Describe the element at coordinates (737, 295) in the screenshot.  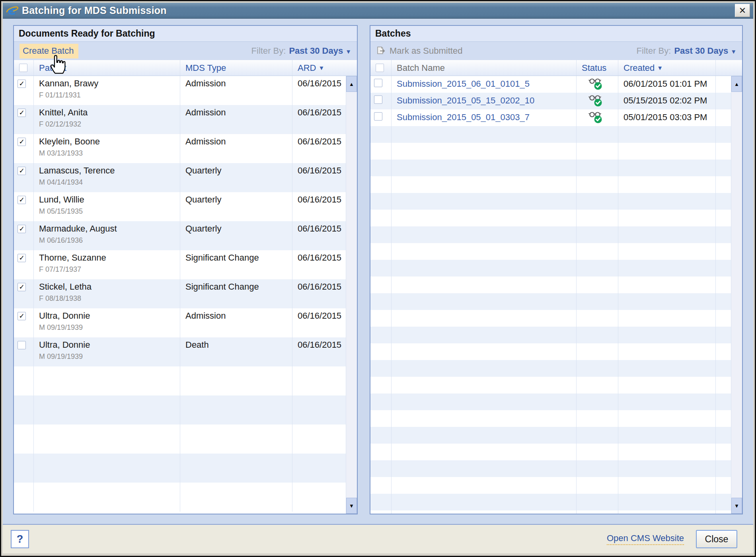
I see `batches-vertical-scrollbar: ▲ ▼` at that location.